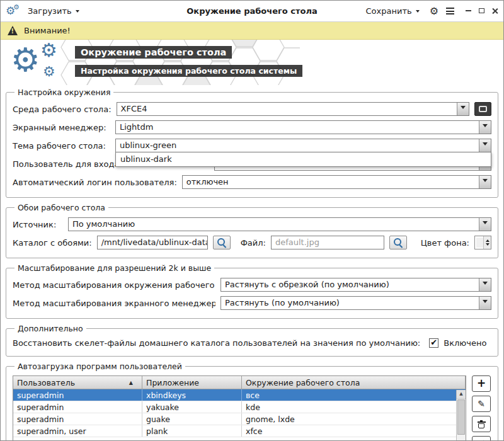 The width and height of the screenshot is (504, 441). I want to click on titlebar: ⚙⚙ Загрузить Окружение рабочего стола Со…, so click(252, 11).